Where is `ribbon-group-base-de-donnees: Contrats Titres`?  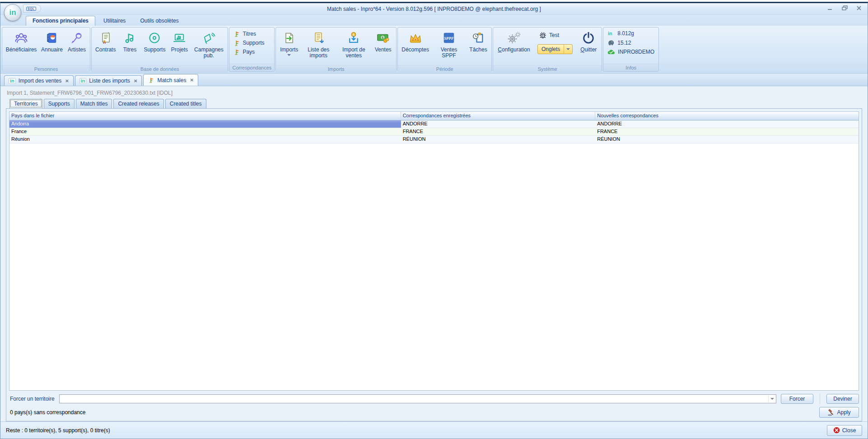
ribbon-group-base-de-donnees: Contrats Titres is located at coordinates (160, 50).